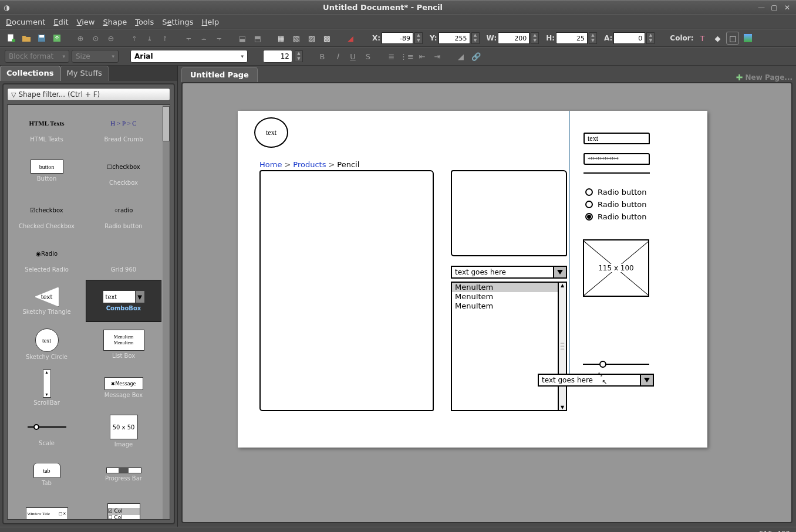 The height and width of the screenshot is (532, 796). Describe the element at coordinates (189, 56) in the screenshot. I see `font-combo: Arial▾` at that location.